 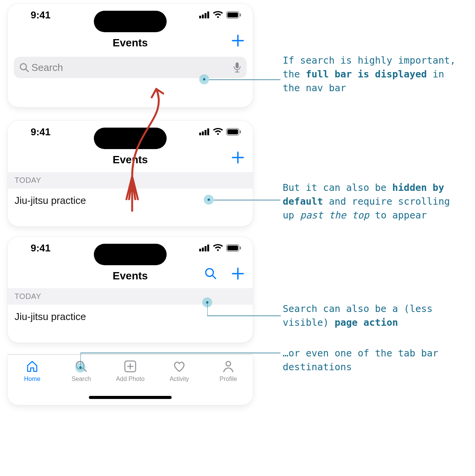 What do you see at coordinates (375, 360) in the screenshot?
I see `annotation-text: …or even one of the tab bar destinations` at bounding box center [375, 360].